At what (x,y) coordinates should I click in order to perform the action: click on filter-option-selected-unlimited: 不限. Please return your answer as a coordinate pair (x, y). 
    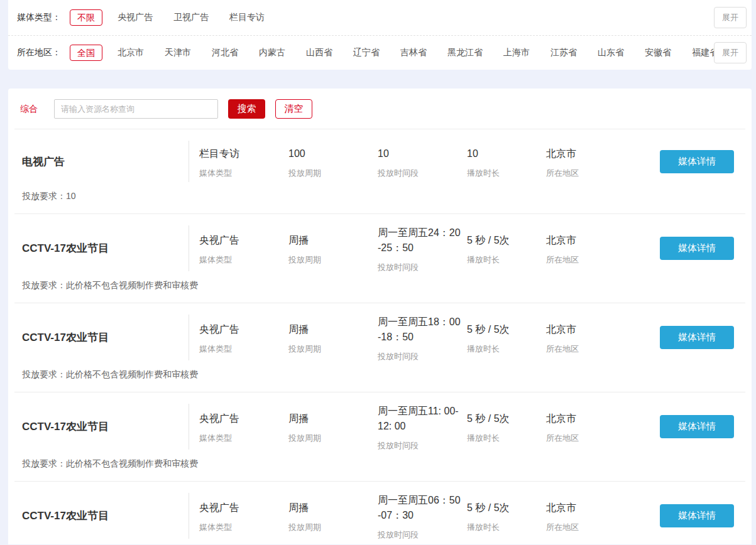
    Looking at the image, I should click on (86, 18).